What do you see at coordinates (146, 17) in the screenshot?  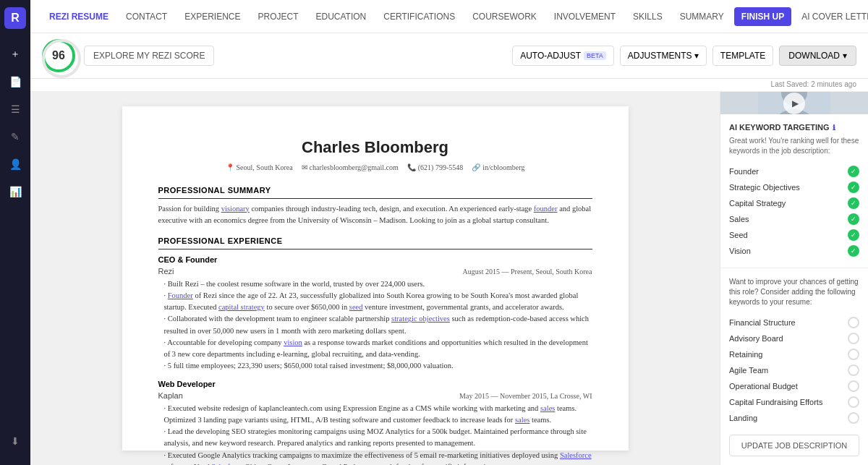 I see `nav-contact: CONTACT` at bounding box center [146, 17].